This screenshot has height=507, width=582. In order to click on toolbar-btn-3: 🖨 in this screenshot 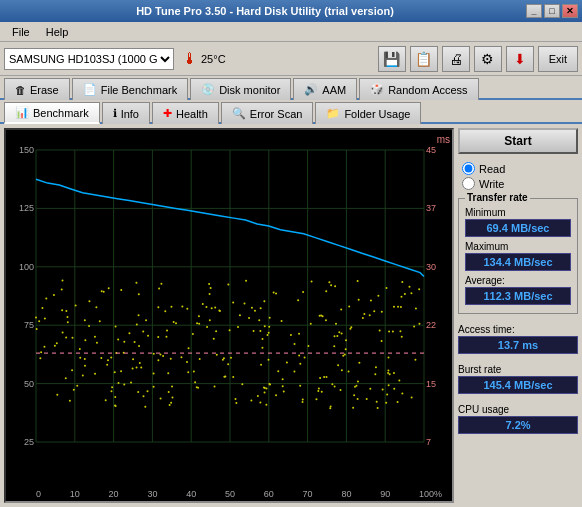, I will do `click(456, 59)`.